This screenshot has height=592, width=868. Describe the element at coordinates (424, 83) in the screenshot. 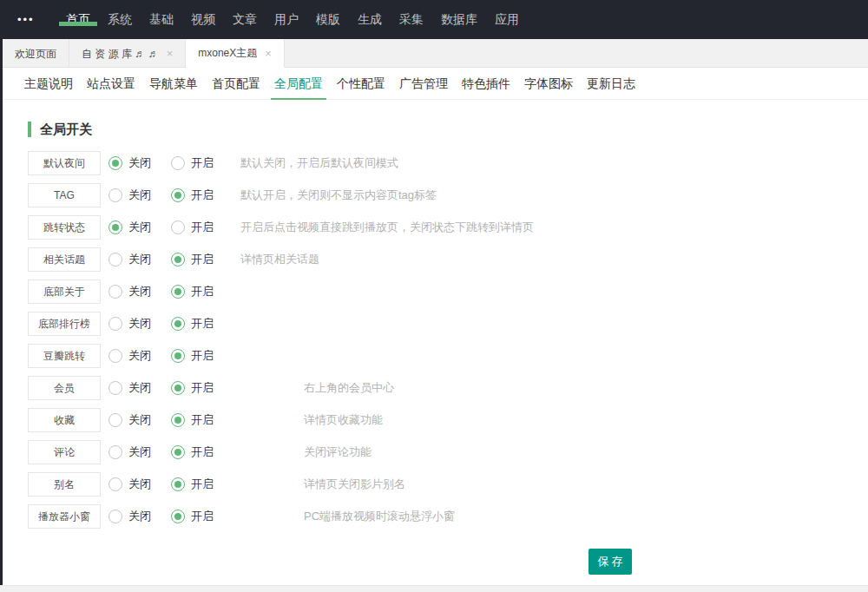

I see `config-tab-label: 广告管理` at that location.